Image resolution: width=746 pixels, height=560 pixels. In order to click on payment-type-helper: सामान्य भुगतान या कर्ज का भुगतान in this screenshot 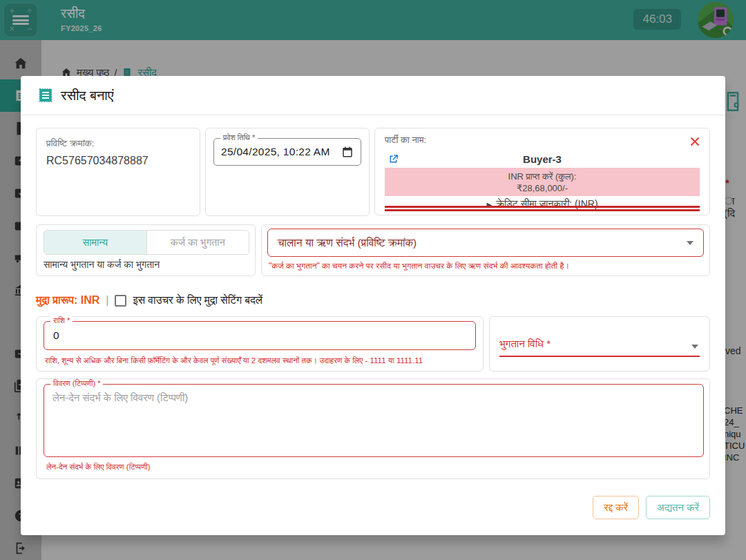, I will do `click(102, 265)`.